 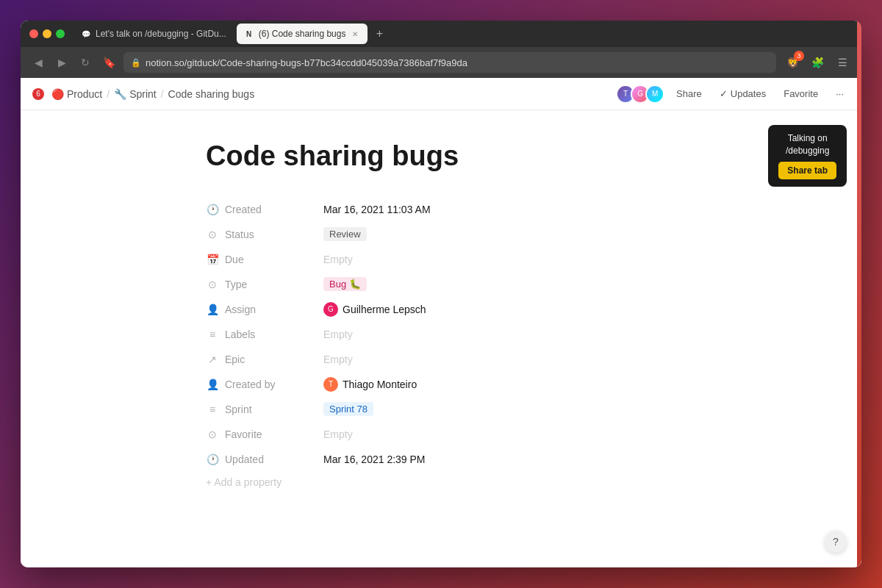 I want to click on breadcrumb-current: Code sharing bugs, so click(x=212, y=94).